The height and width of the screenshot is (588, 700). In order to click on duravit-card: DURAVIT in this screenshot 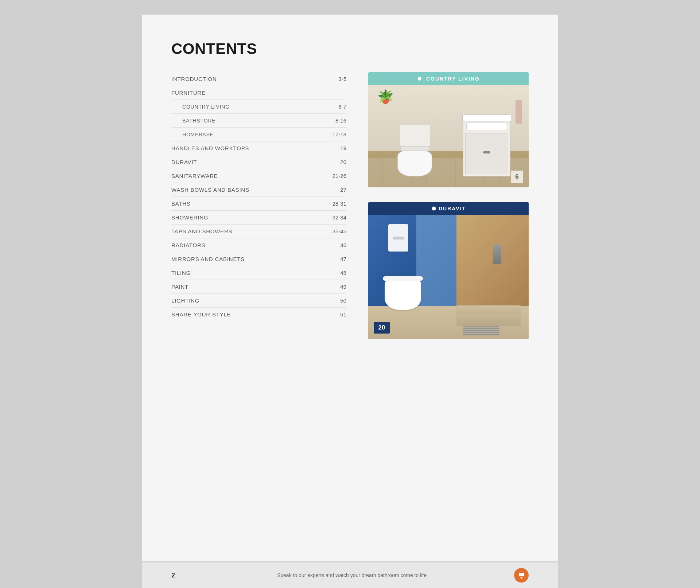, I will do `click(448, 270)`.